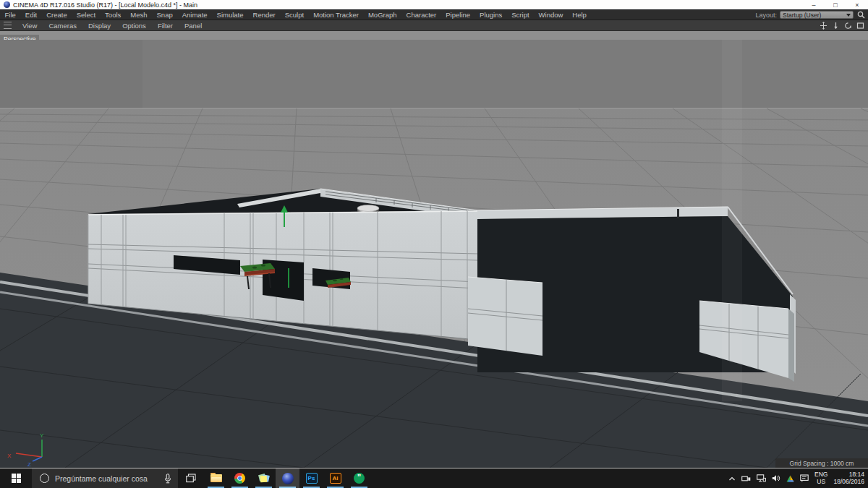 The width and height of the screenshot is (868, 488). What do you see at coordinates (165, 14) in the screenshot?
I see `menu-snap: Snap` at bounding box center [165, 14].